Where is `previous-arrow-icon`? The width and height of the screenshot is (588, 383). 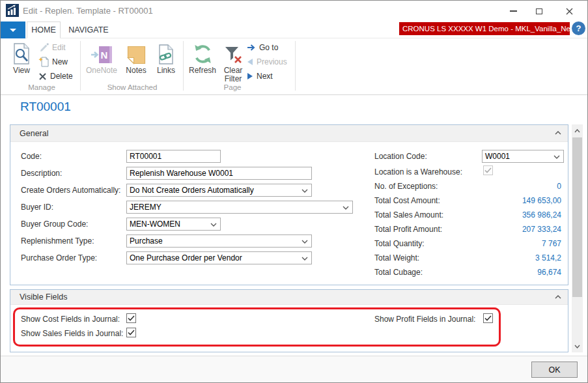 previous-arrow-icon is located at coordinates (250, 62).